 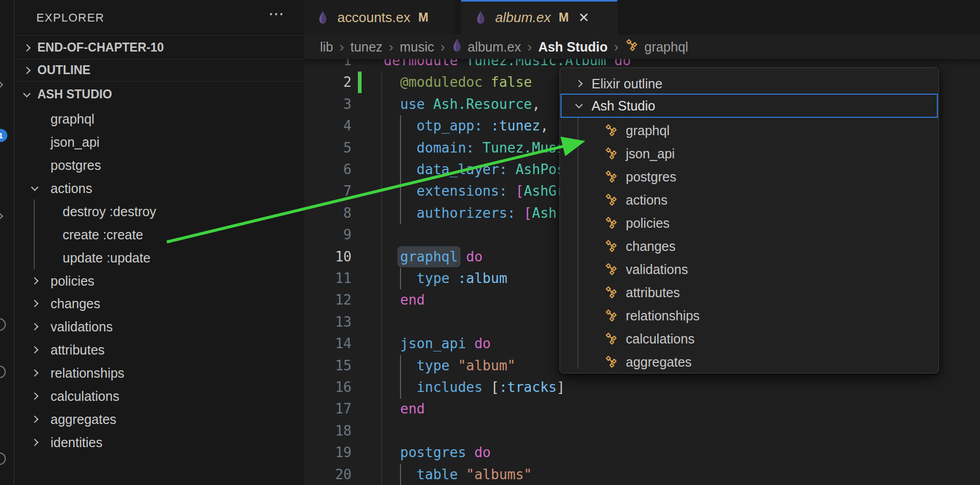 I want to click on picker-item-policies: policies, so click(x=749, y=223).